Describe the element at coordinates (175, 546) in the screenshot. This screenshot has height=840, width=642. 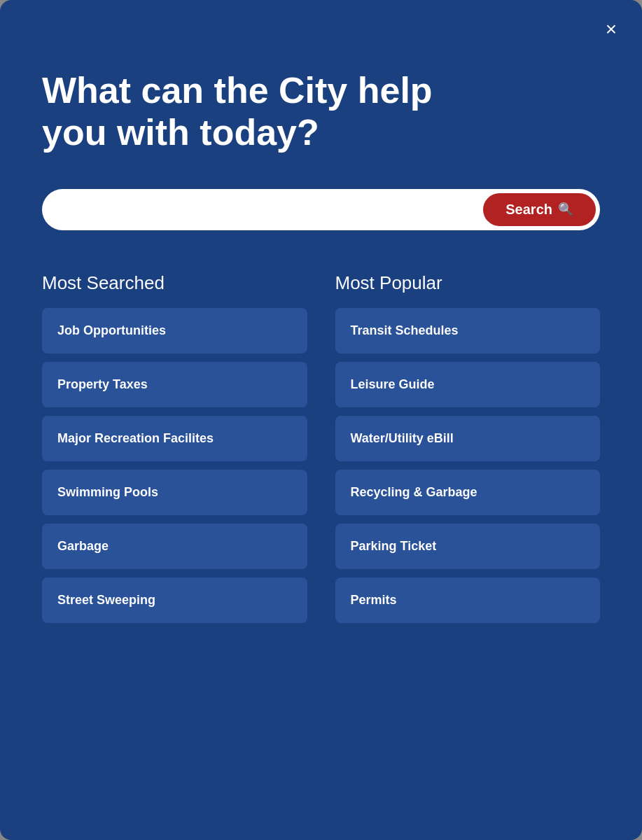
I see `list-item: Garbage` at that location.